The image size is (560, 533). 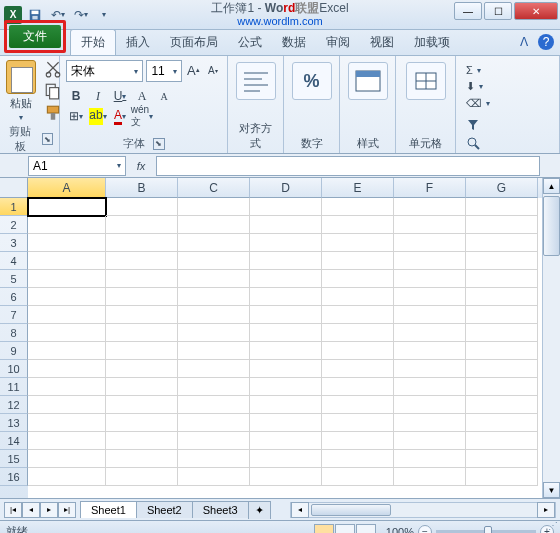 What do you see at coordinates (508, 125) in the screenshot?
I see `sort-filter-button` at bounding box center [508, 125].